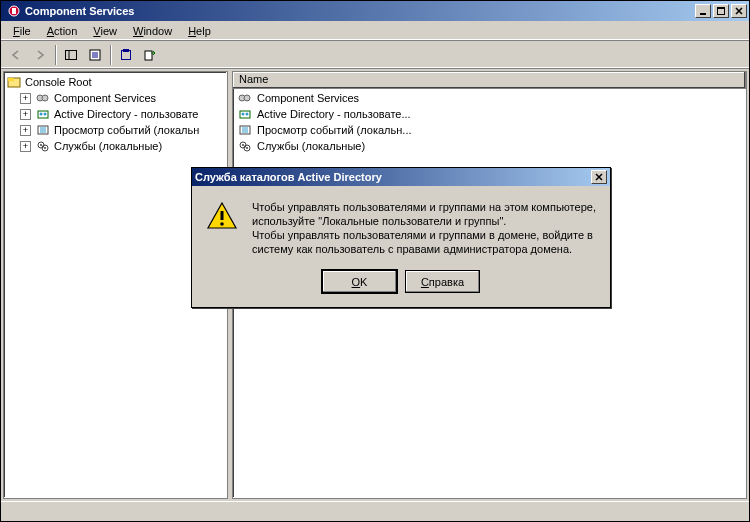  I want to click on tree-item: + Просмотр событий (локальн, so click(116, 130).